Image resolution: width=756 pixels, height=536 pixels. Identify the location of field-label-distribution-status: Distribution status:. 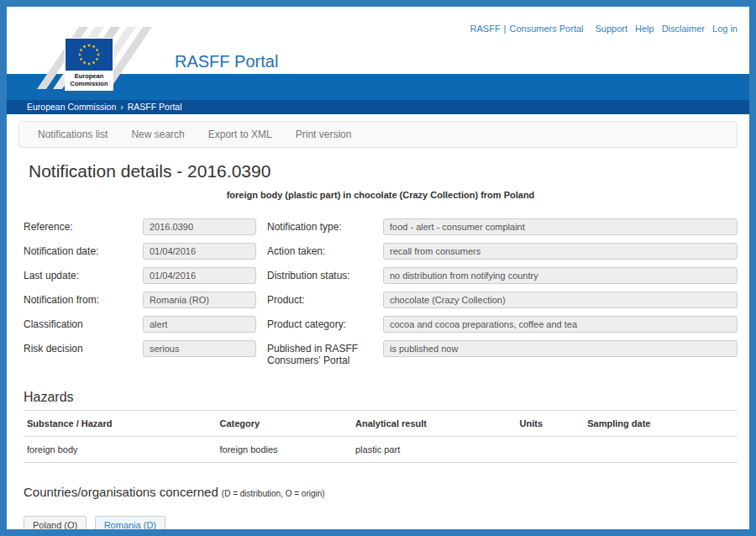
(325, 274).